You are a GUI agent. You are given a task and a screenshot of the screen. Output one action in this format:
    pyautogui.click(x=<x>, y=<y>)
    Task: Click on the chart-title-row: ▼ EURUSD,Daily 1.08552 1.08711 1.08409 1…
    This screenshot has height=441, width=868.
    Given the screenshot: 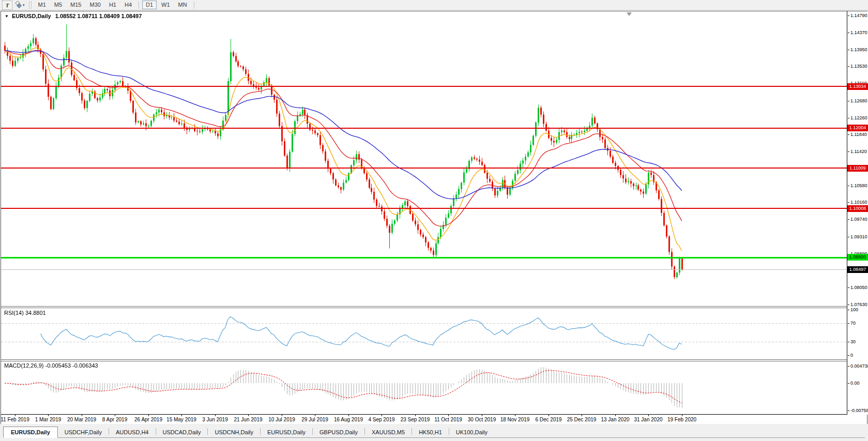 What is the action you would take?
    pyautogui.click(x=73, y=16)
    